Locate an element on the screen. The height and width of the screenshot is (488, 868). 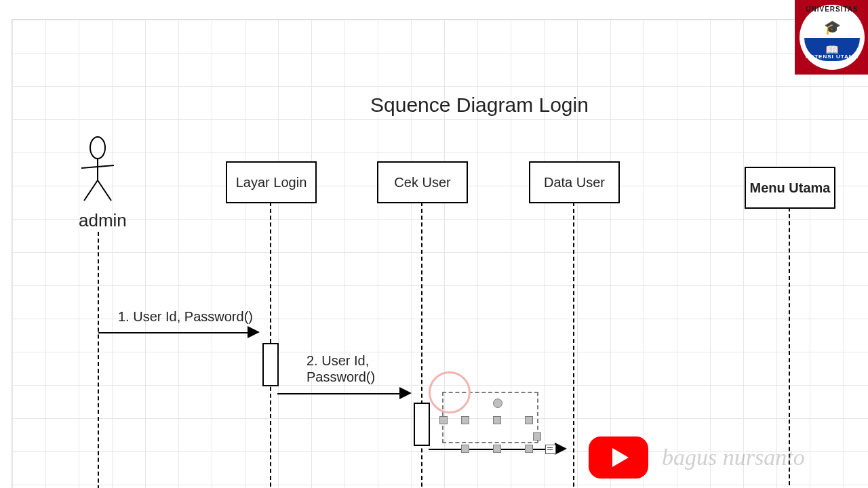
message-label-m1: 1. User Id, Password() is located at coordinates (186, 317).